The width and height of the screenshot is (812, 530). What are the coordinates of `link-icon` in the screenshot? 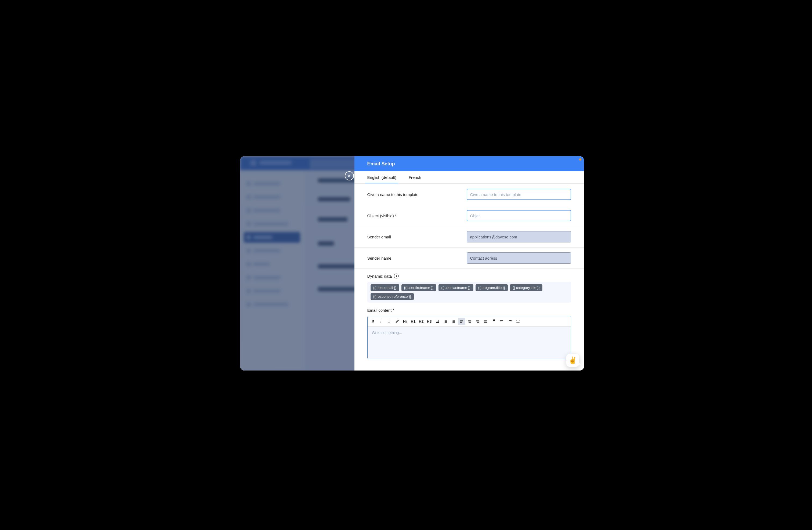 It's located at (397, 321).